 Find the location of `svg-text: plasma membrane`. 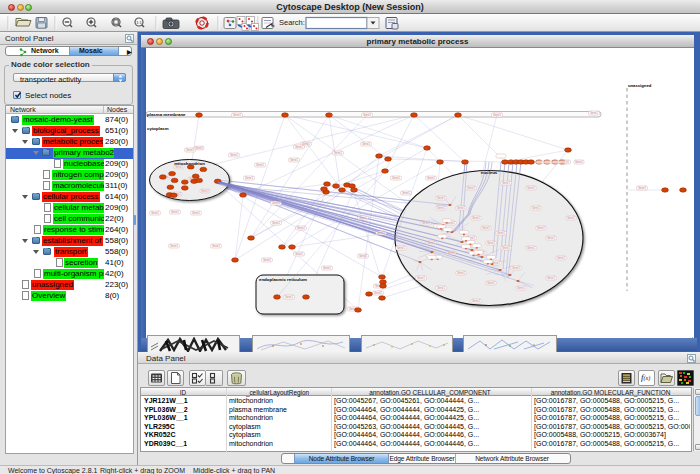

svg-text: plasma membrane is located at coordinates (166, 114).